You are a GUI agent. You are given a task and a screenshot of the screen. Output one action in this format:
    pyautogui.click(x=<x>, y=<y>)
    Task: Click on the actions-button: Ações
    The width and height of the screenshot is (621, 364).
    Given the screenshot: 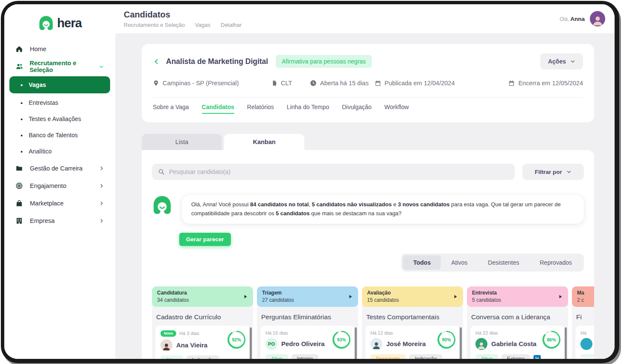 What is the action you would take?
    pyautogui.click(x=562, y=61)
    